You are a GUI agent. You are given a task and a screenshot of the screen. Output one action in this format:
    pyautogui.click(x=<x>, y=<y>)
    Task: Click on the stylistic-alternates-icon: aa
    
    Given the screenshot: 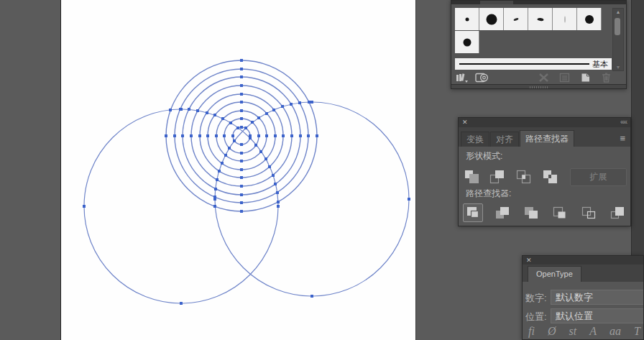 What is the action you would take?
    pyautogui.click(x=615, y=331)
    